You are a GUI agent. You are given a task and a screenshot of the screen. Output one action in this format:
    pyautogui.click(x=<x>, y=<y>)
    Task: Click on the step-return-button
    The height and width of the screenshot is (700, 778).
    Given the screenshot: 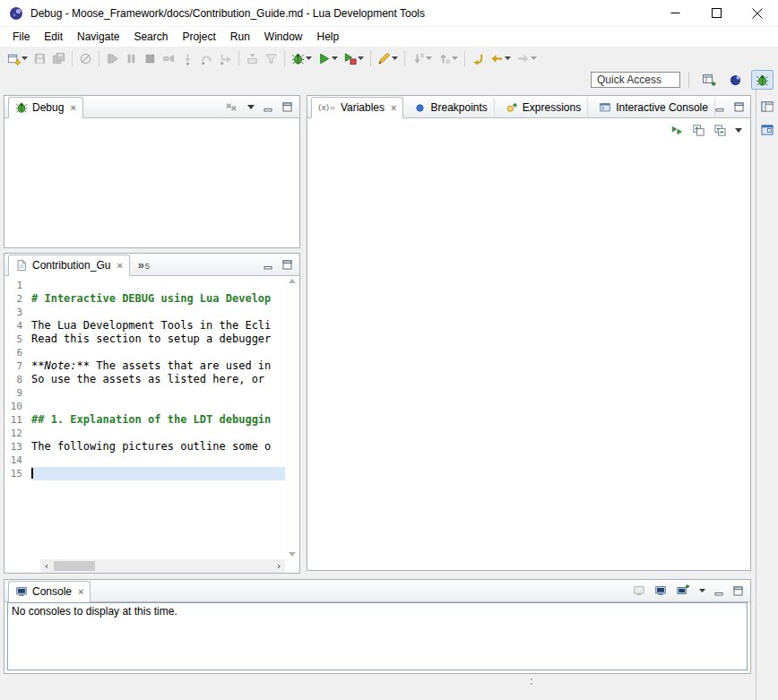 What is the action you would take?
    pyautogui.click(x=226, y=58)
    